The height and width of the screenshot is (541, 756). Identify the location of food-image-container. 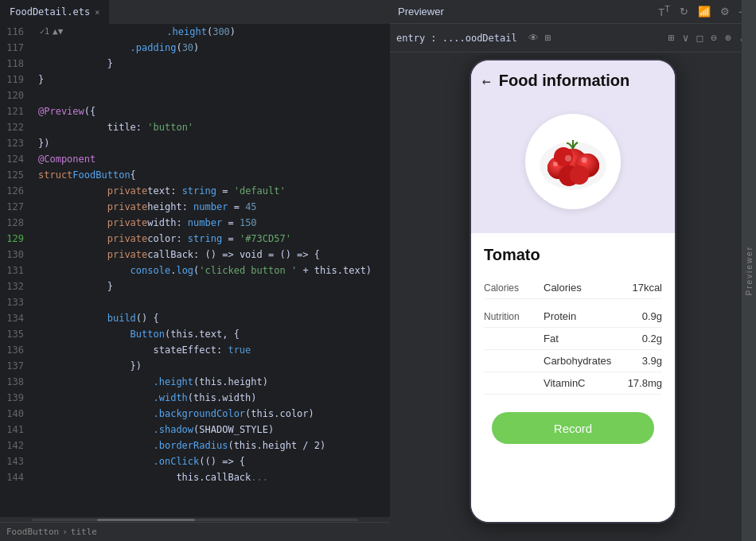
(573, 165).